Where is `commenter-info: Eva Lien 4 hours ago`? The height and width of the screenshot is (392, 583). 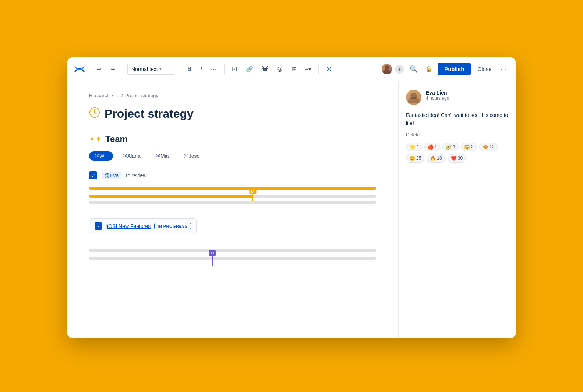 commenter-info: Eva Lien 4 hours ago is located at coordinates (437, 95).